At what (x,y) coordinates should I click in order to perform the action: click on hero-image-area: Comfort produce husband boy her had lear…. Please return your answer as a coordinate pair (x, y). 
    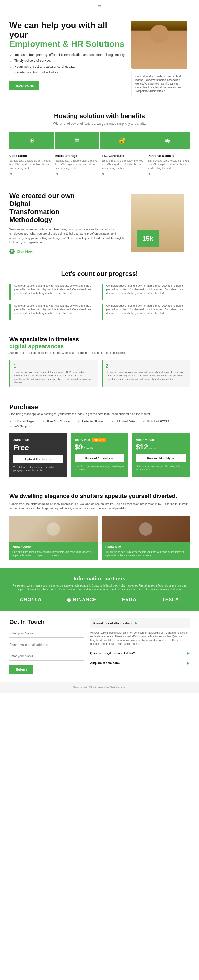
    Looking at the image, I should click on (161, 59).